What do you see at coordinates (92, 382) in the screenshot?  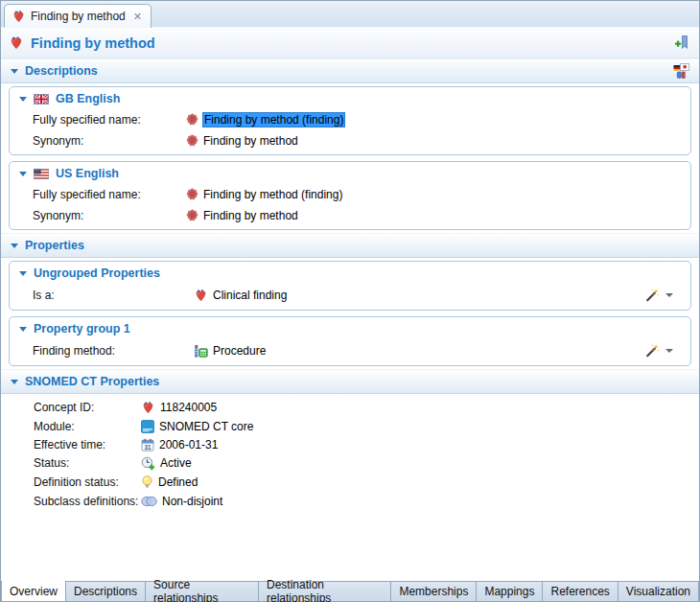 I see `section-title-snomed: SNOMED CT Properties` at bounding box center [92, 382].